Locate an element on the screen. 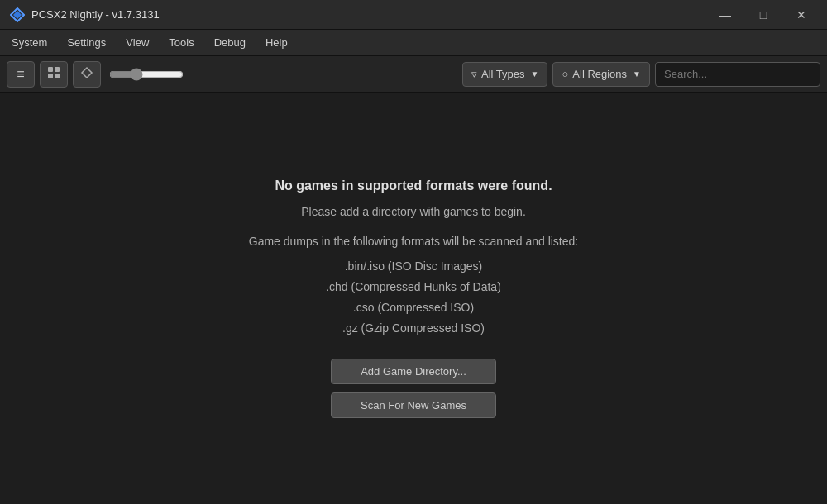  list-view-button: ≡ is located at coordinates (21, 74).